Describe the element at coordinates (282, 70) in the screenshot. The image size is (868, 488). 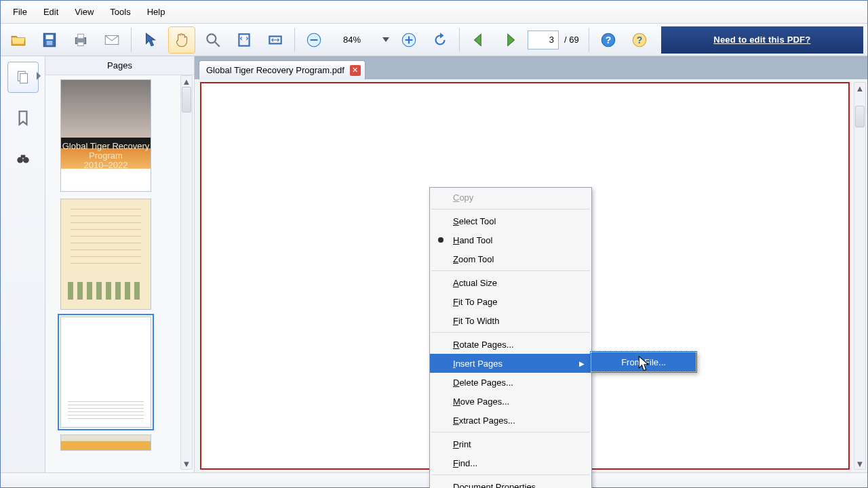
I see `document-tab: Global Tiger Recovery Program.pdf ✕` at that location.